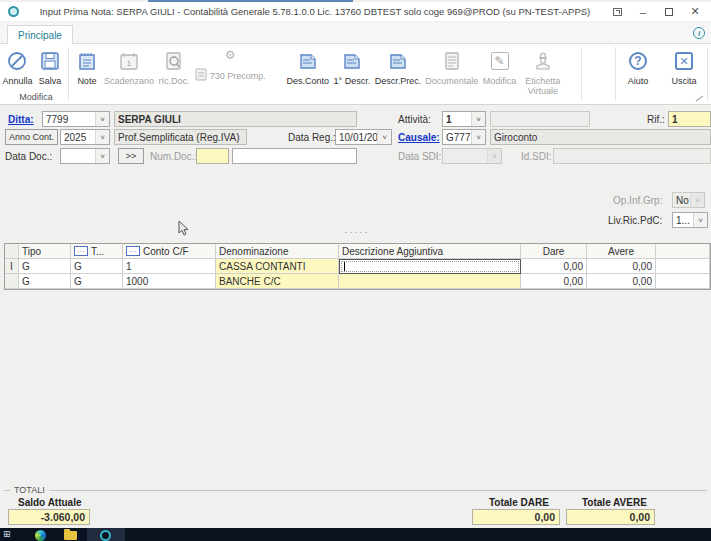  I want to click on salva-button: Salva, so click(50, 67).